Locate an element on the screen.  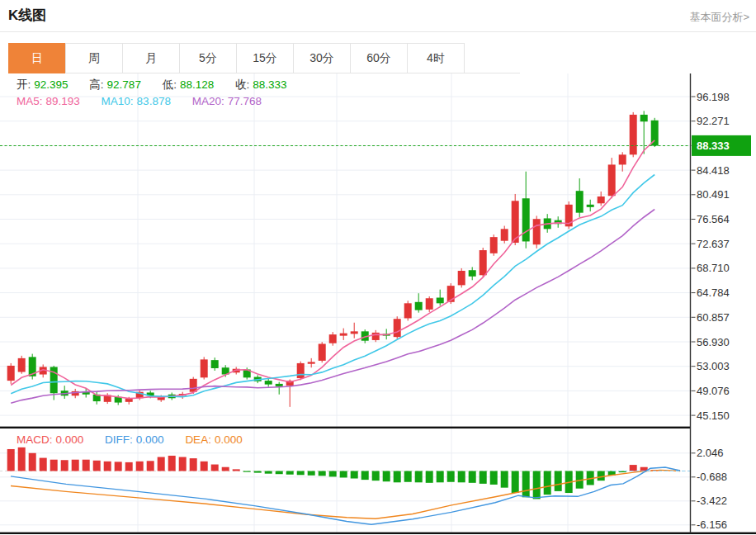
svg-text: 92.271 is located at coordinates (713, 121).